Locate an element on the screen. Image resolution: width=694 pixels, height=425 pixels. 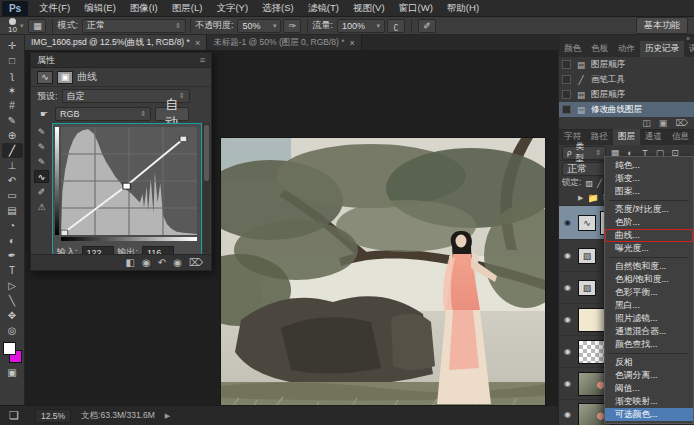
new-doc-from-state-icon: ◫ is located at coordinates (646, 123).